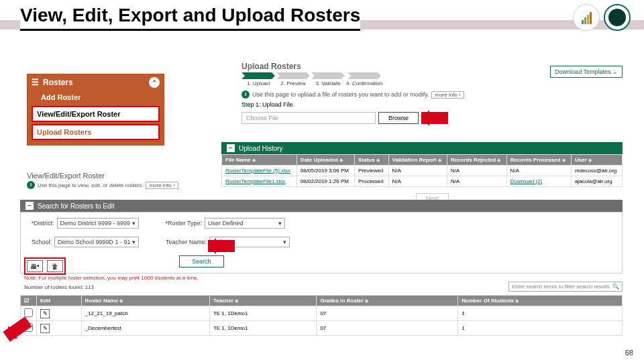 The image size is (644, 362). What do you see at coordinates (90, 185) in the screenshot?
I see `view-info-text: Use this page to view, edit, or delete r…` at bounding box center [90, 185].